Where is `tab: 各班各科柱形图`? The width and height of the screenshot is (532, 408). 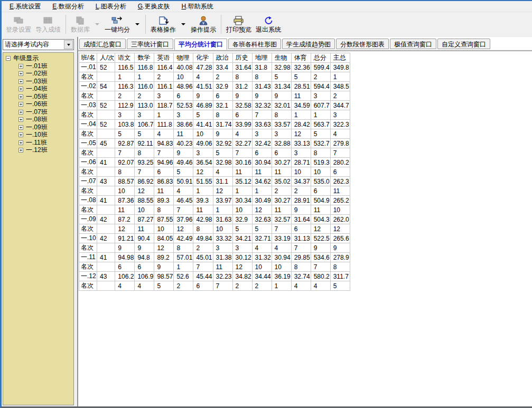 tab: 各班各科柱形图 is located at coordinates (255, 44).